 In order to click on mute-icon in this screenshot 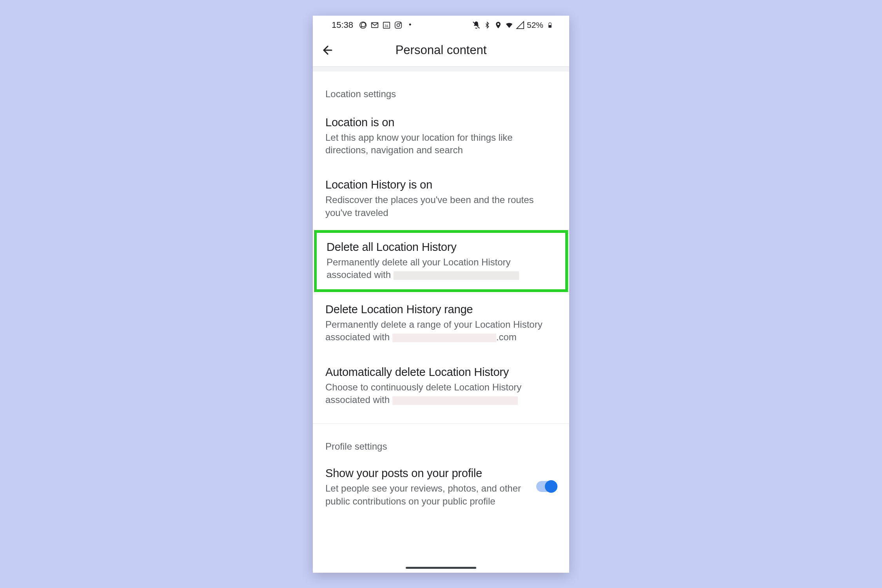, I will do `click(476, 25)`.